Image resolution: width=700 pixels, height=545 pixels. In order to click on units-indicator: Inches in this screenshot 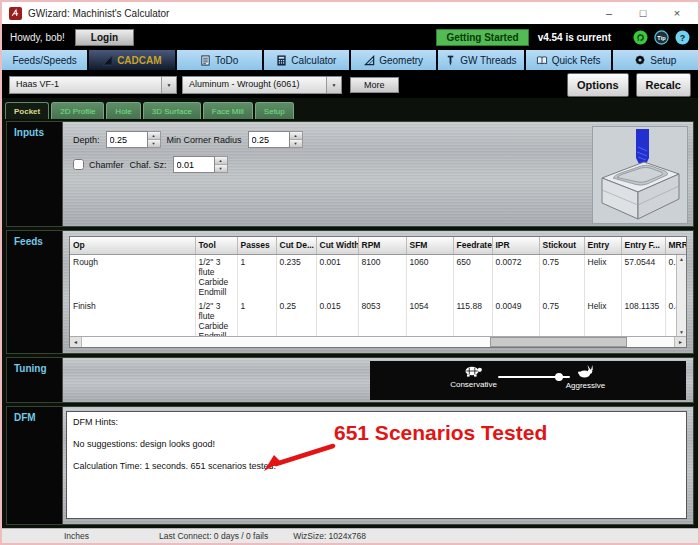, I will do `click(76, 536)`.